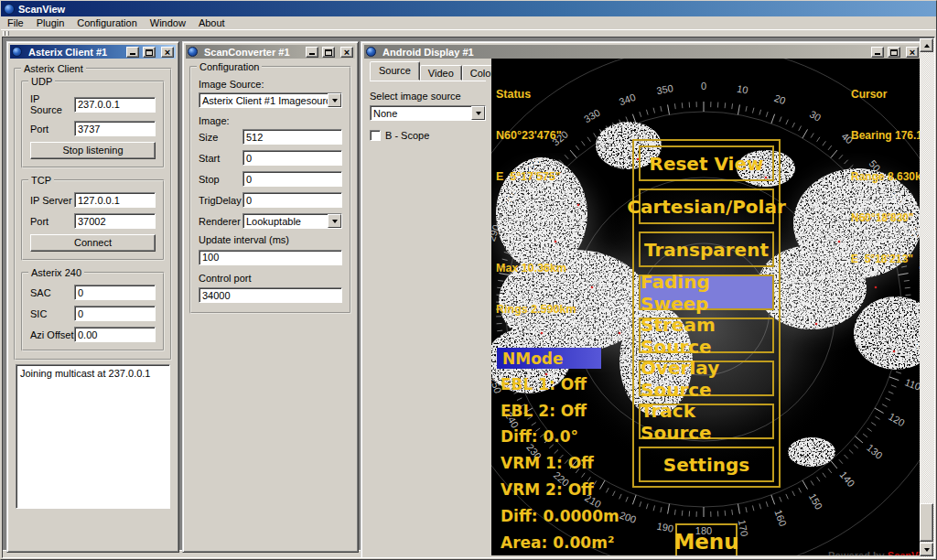  Describe the element at coordinates (886, 178) in the screenshot. I see `radar-cursor-block: Cursor Bearing 176.1° Range 8.630km N60°…` at that location.